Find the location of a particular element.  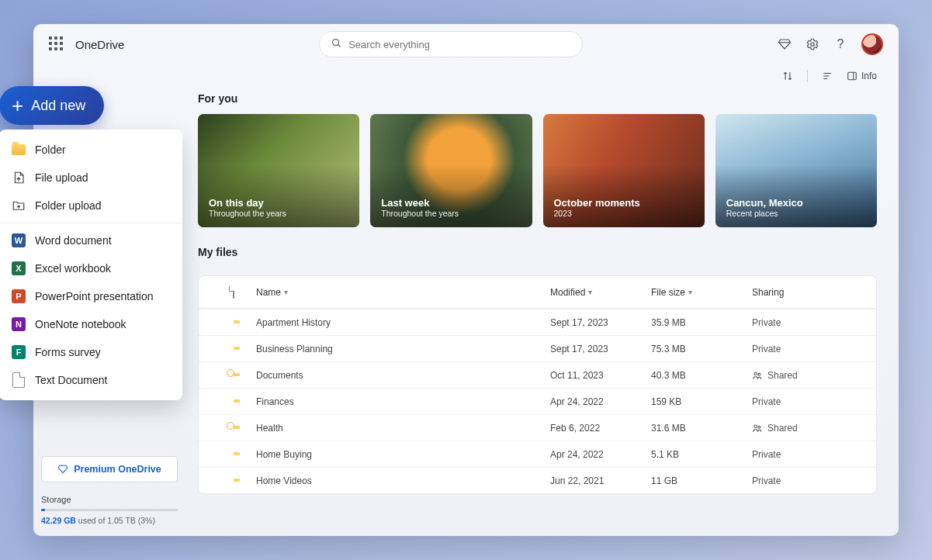

card-subtitle: Throughout the years is located at coordinates (279, 213).